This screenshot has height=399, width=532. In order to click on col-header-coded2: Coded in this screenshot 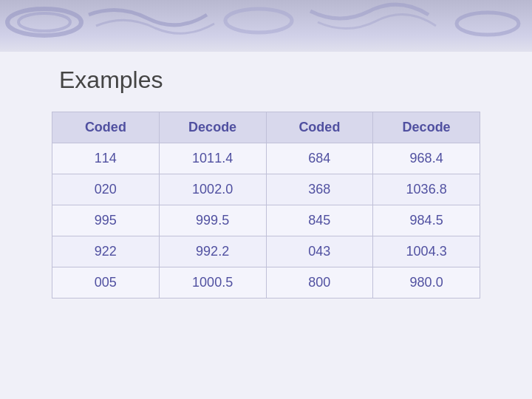, I will do `click(319, 128)`.